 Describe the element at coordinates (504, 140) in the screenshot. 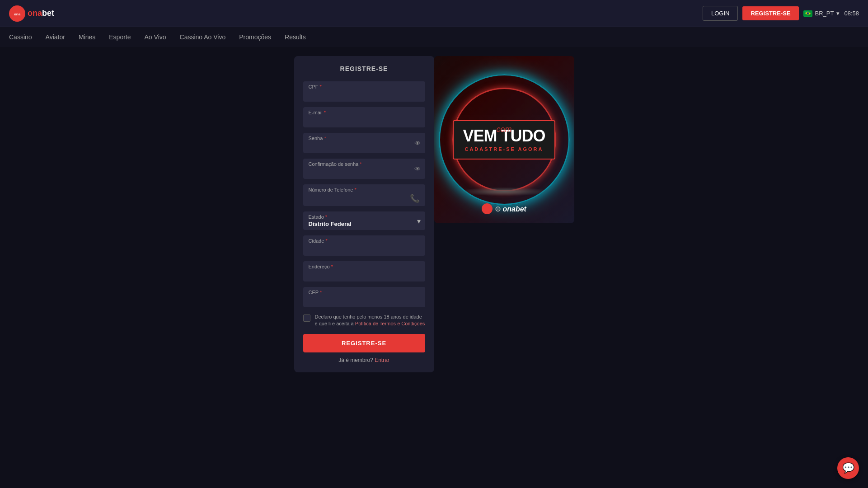

I see `promo-image: VEM TUDO com CADASTRE-SE AGORA` at that location.